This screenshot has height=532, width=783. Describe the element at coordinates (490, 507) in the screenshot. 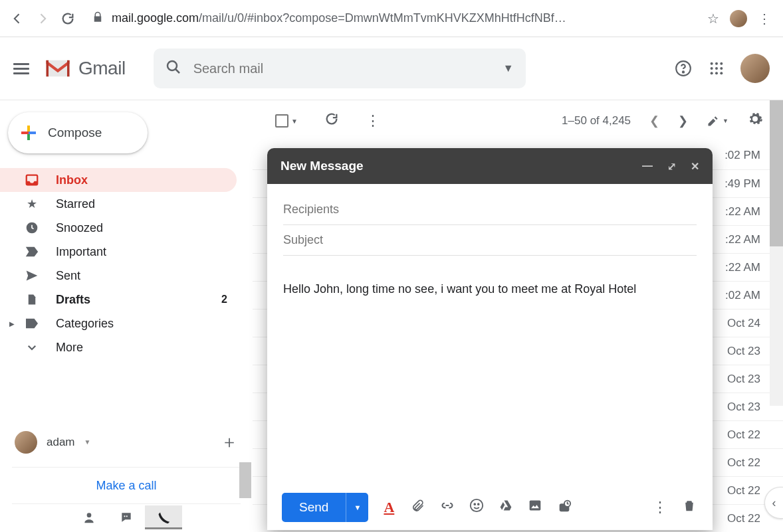

I see `compose-footer: Send ▼ A ⋮` at that location.